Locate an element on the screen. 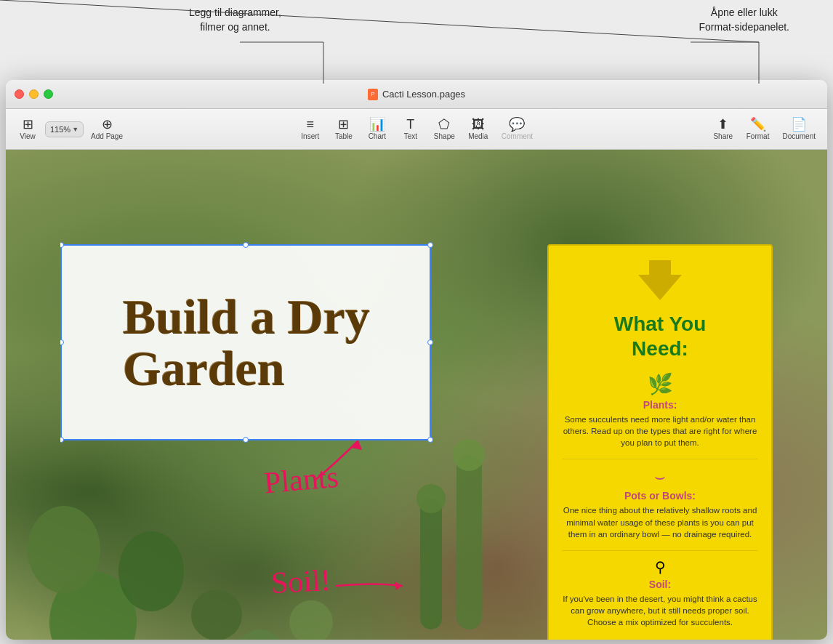 Image resolution: width=833 pixels, height=644 pixels. zoom-value: 115% is located at coordinates (60, 129).